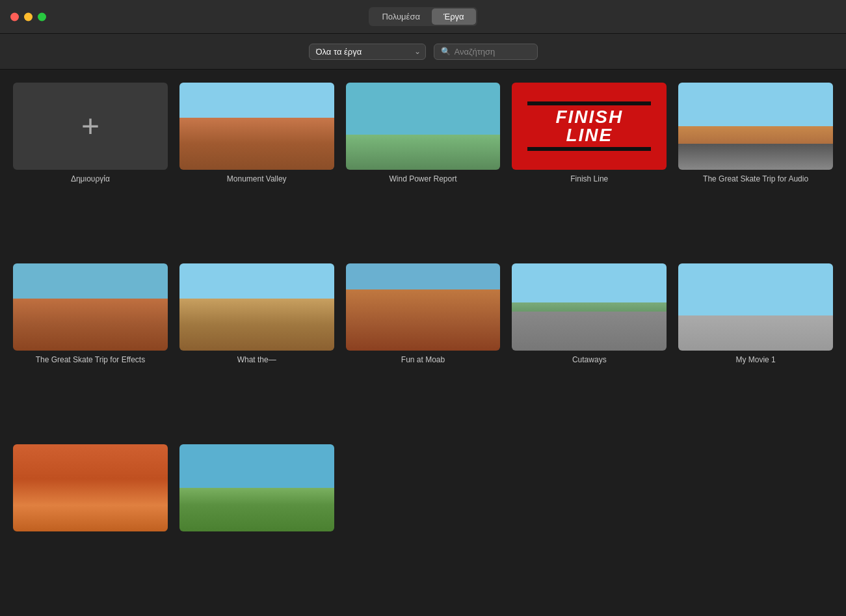 Image resolution: width=846 pixels, height=616 pixels. I want to click on project-sculpture, so click(90, 524).